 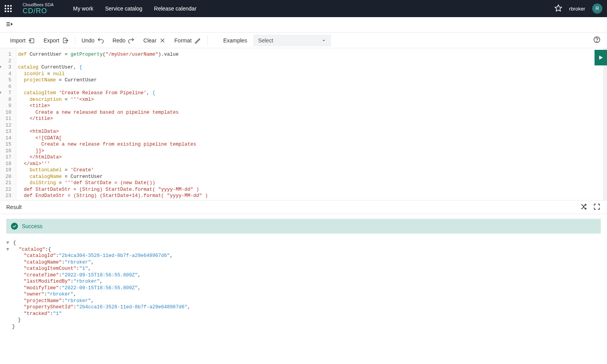 What do you see at coordinates (124, 9) in the screenshot?
I see `nav-service-catalog: Service catalog` at bounding box center [124, 9].